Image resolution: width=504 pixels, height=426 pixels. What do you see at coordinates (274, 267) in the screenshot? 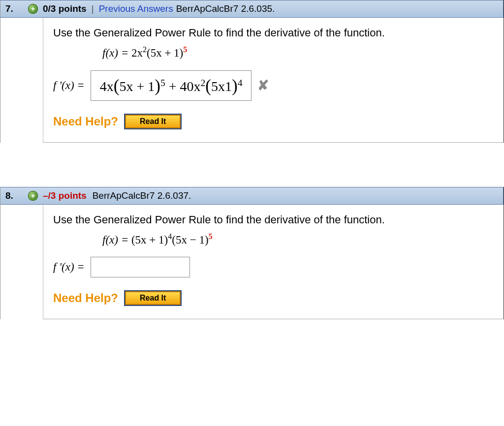
I see `answer-row: f '(x) =` at bounding box center [274, 267].